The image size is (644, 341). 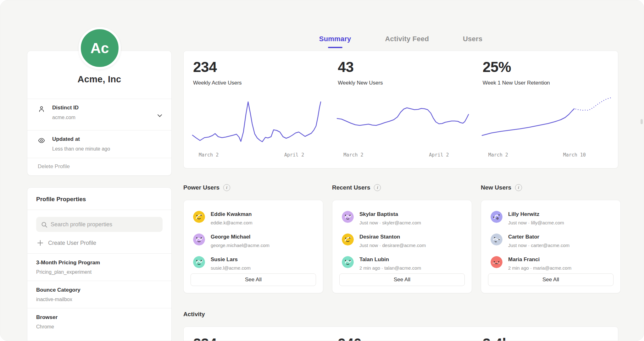 I want to click on user-row: Talan Lubin 2 min ago · talan@acme.com, so click(x=403, y=263).